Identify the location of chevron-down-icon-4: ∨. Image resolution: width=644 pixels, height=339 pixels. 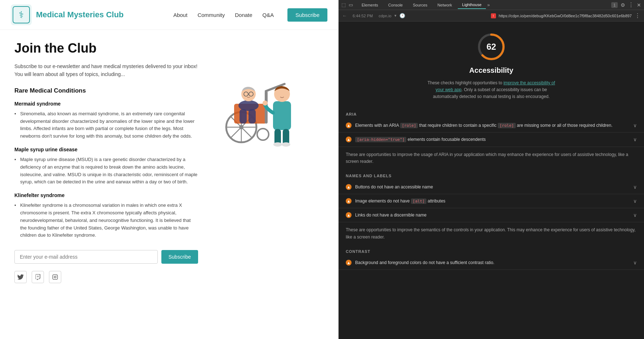
(635, 201).